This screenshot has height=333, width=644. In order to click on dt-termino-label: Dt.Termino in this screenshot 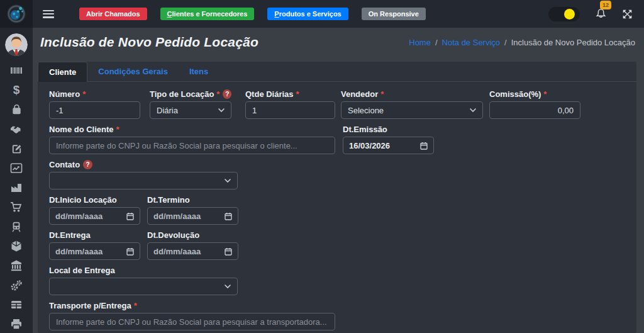, I will do `click(192, 200)`.